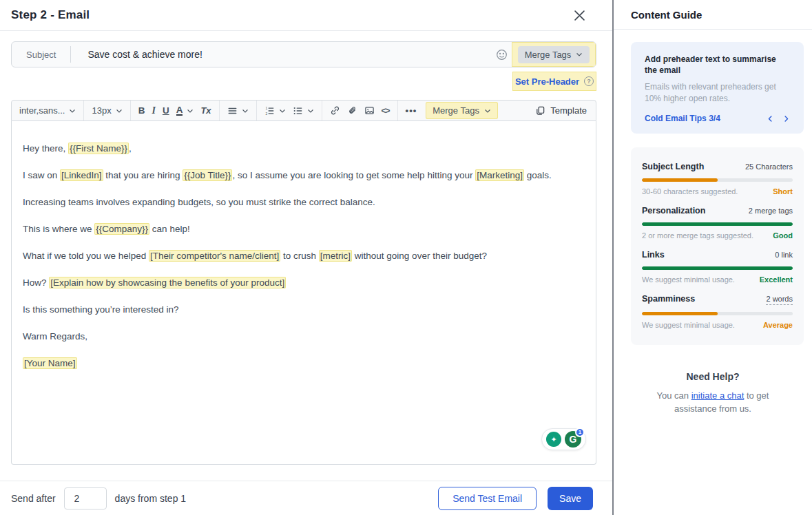 The image size is (812, 515). Describe the element at coordinates (718, 65) in the screenshot. I see `tip-title: Add preheader text to summarise the emai…` at that location.